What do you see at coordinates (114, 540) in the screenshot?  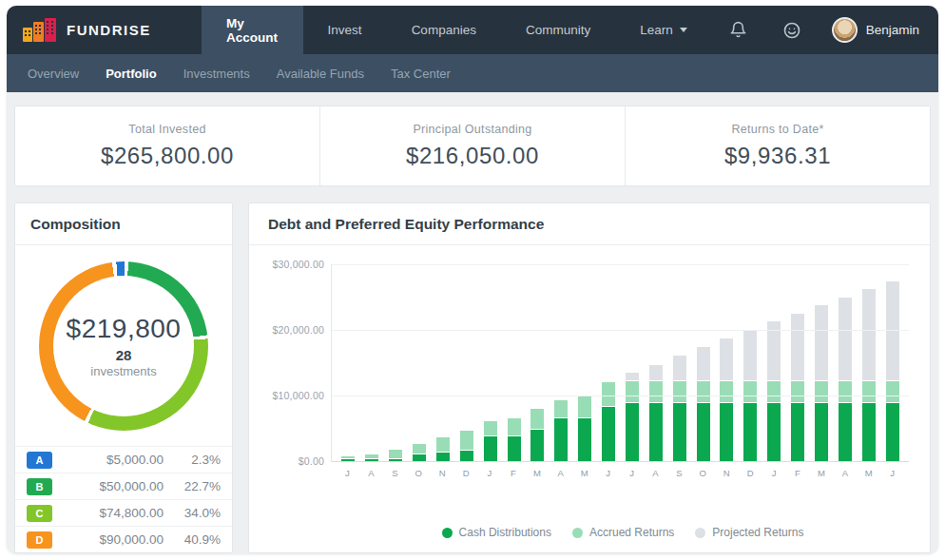 I see `legend-amount: $90,000.00` at bounding box center [114, 540].